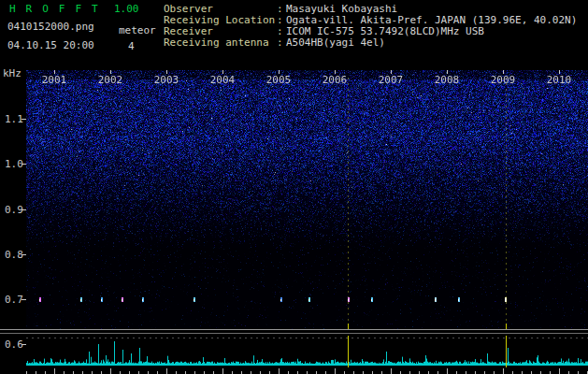  I want to click on app-title: HROFFT, so click(59, 9).